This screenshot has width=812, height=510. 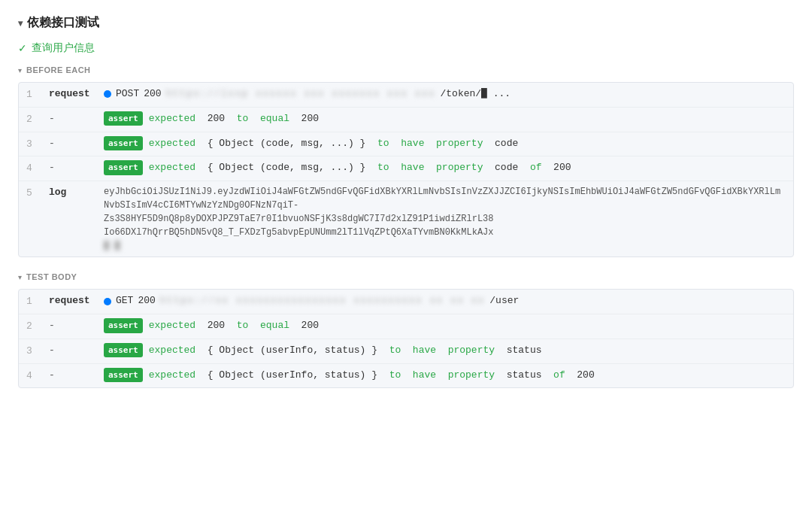 I want to click on query-label: ✓ 查询用户信息, so click(x=406, y=48).